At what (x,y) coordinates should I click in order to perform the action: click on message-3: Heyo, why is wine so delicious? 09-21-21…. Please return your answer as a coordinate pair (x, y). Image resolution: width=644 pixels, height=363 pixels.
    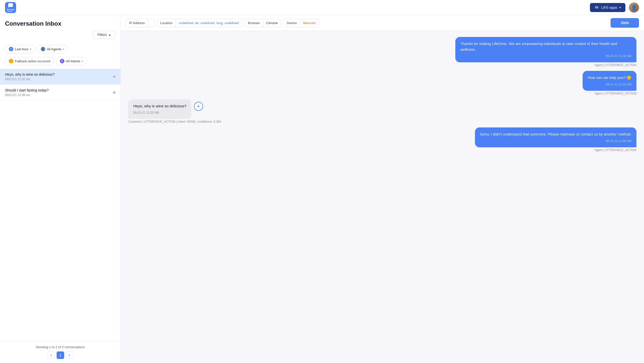
    Looking at the image, I should click on (382, 112).